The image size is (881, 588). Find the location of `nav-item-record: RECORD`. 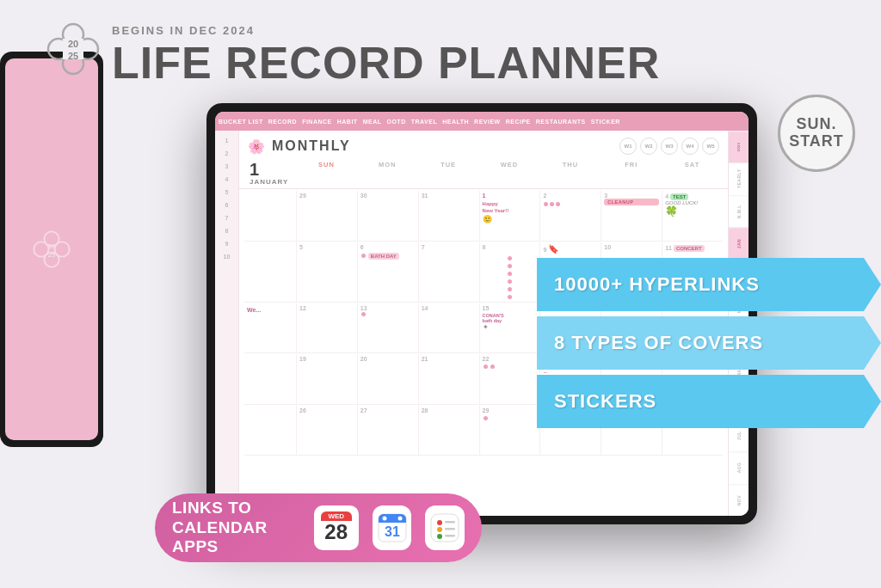

nav-item-record: RECORD is located at coordinates (282, 122).